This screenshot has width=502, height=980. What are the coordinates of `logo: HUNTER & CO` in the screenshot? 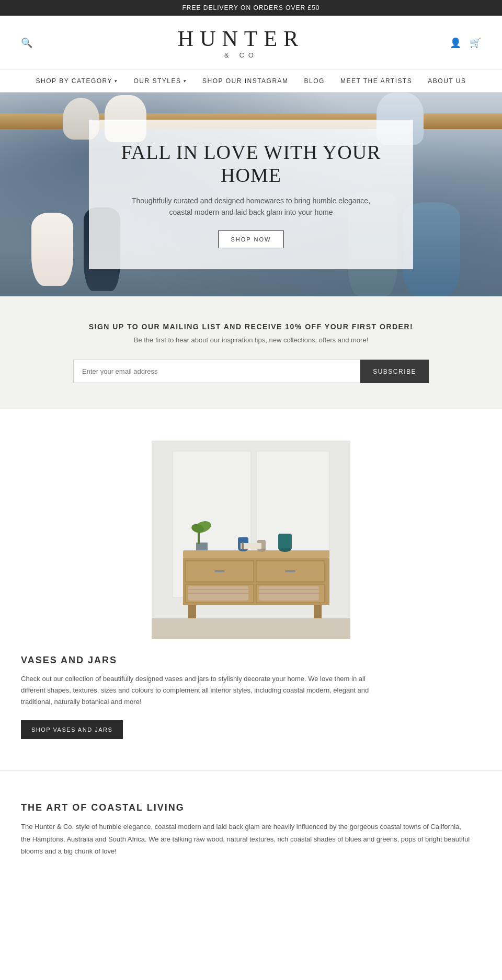 It's located at (241, 43).